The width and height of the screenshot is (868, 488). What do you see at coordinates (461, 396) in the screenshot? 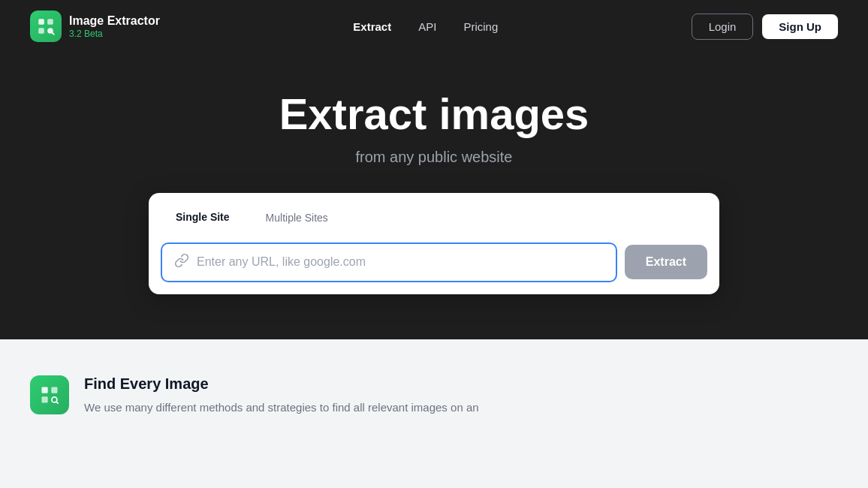
I see `feature-text: Find Every Image We use many different m…` at bounding box center [461, 396].